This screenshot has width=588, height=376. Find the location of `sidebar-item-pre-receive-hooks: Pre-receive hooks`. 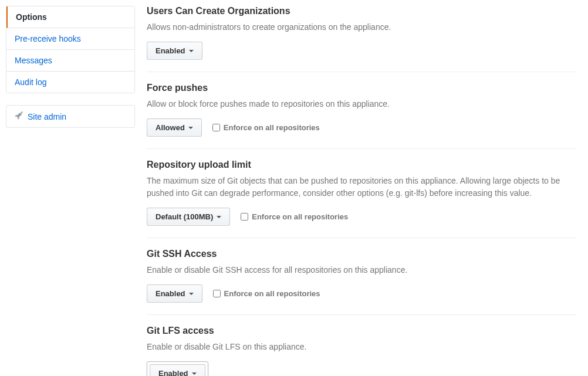

sidebar-item-pre-receive-hooks: Pre-receive hooks is located at coordinates (70, 39).